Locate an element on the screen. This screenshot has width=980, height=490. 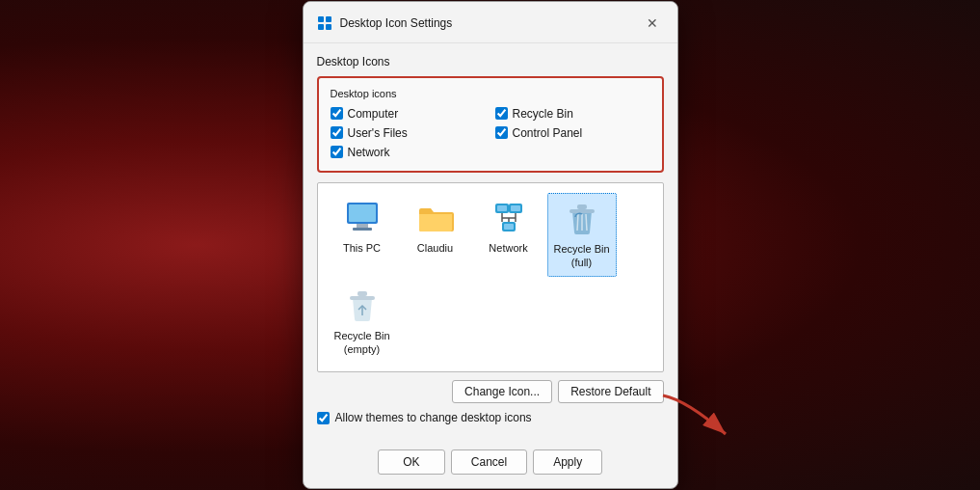
allow-themes-input is located at coordinates (324, 419).